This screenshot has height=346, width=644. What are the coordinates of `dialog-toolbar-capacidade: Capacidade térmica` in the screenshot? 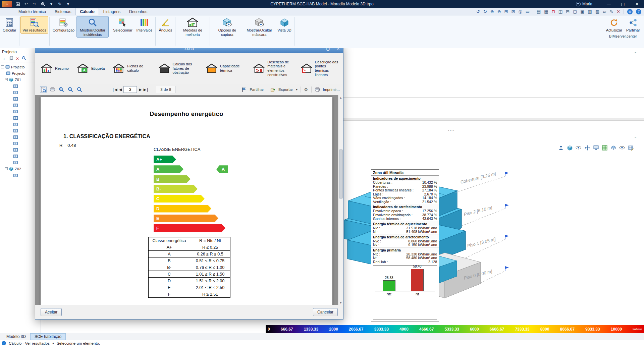 It's located at (225, 68).